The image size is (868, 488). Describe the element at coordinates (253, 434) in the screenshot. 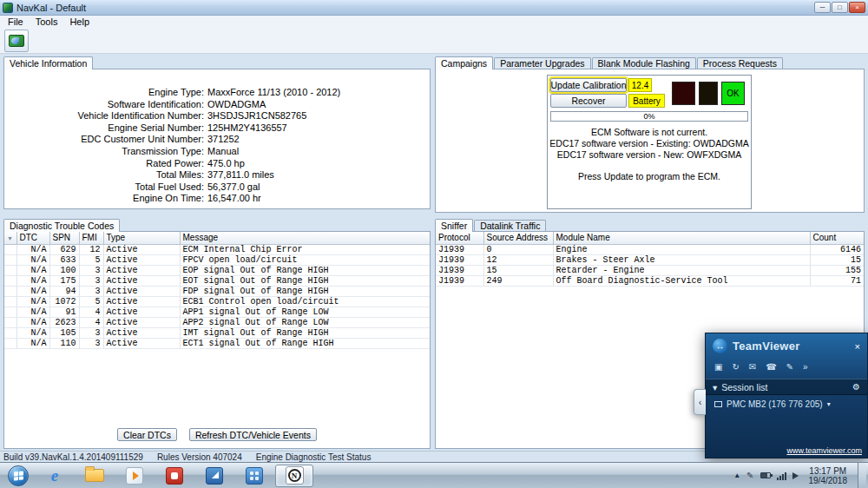

I see `refresh-dtc-button: Refresh DTC/Vehicle Events` at that location.